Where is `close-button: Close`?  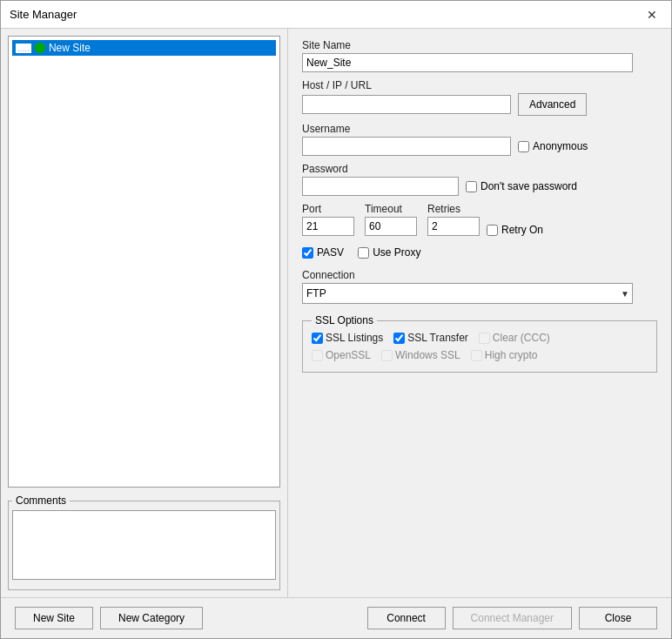 close-button: Close is located at coordinates (618, 618).